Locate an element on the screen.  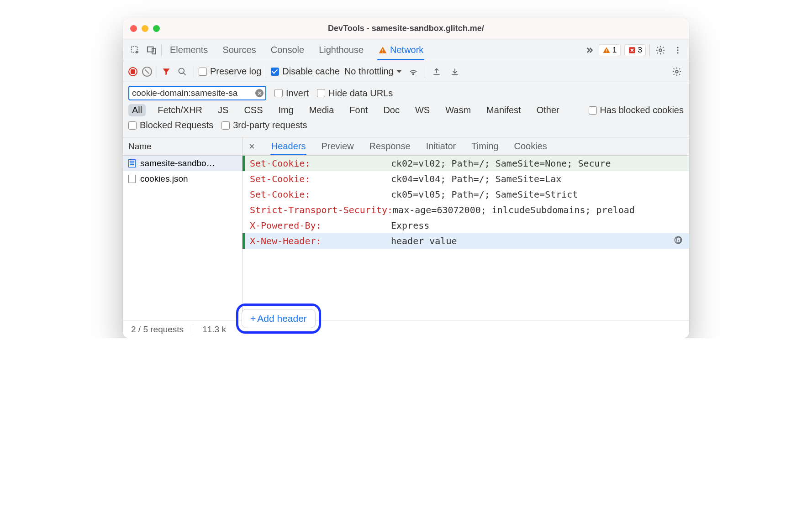
blocked-requests-checkbox: Blocked Requests is located at coordinates (171, 125).